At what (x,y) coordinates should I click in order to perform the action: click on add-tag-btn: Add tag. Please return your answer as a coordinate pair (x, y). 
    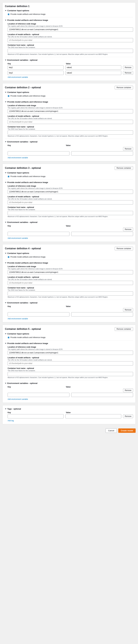
    Looking at the image, I should click on (11, 420).